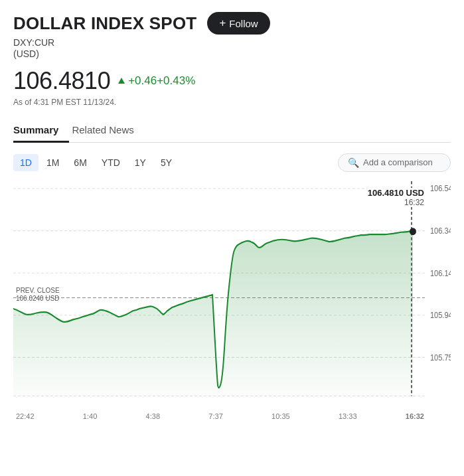 The image size is (464, 476). Describe the element at coordinates (62, 81) in the screenshot. I see `current-price: 106.4810` at that location.